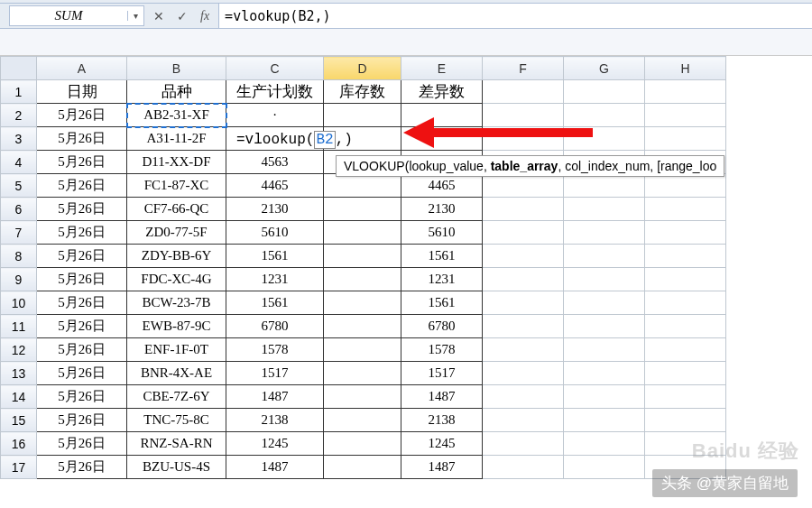 Image resolution: width=812 pixels, height=508 pixels. I want to click on cell-G8, so click(604, 256).